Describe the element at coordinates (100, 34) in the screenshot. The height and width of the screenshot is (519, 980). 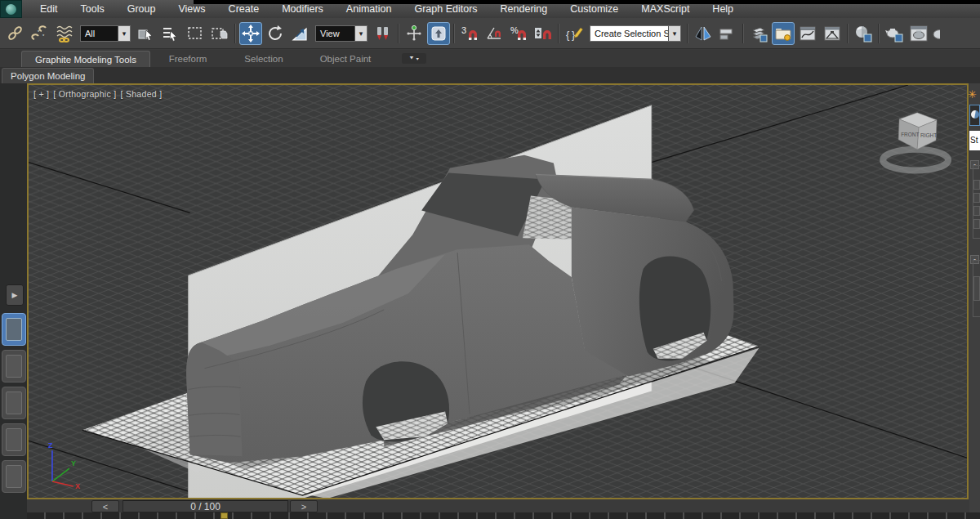
I see `selection-filter-value: All` at that location.